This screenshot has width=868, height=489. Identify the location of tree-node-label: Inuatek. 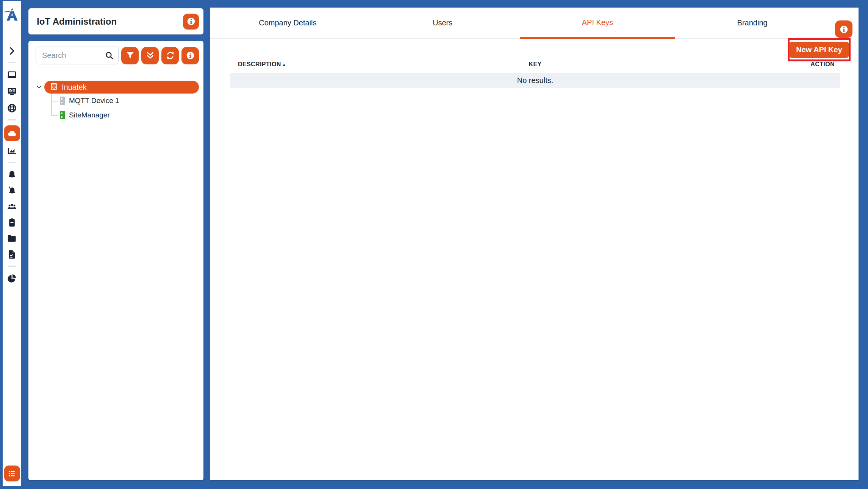
(74, 87).